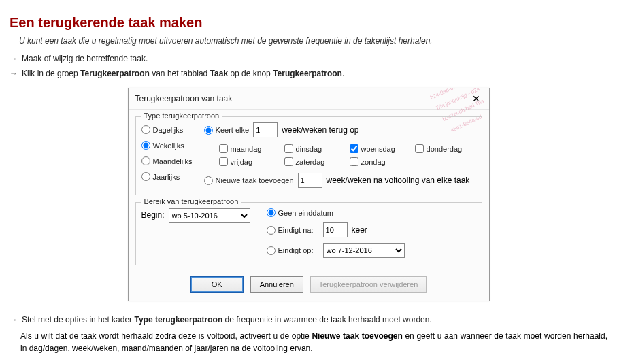 Image resolution: width=617 pixels, height=364 pixels. What do you see at coordinates (166, 336) in the screenshot?
I see `para-a: Als u wilt dat de taak wordt herhaald zo…` at bounding box center [166, 336].